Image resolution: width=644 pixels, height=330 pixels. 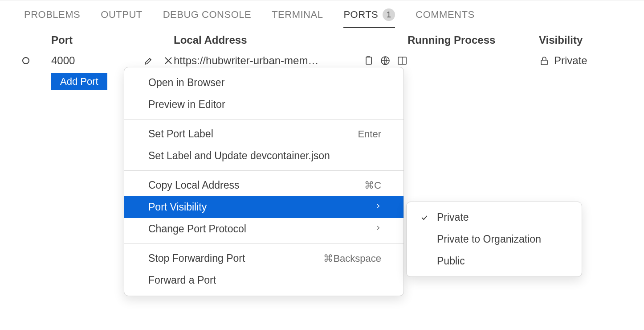 I want to click on ctx-stop-forwarding-port: Stop Forwarding Port ⌘Backspace, so click(x=264, y=259).